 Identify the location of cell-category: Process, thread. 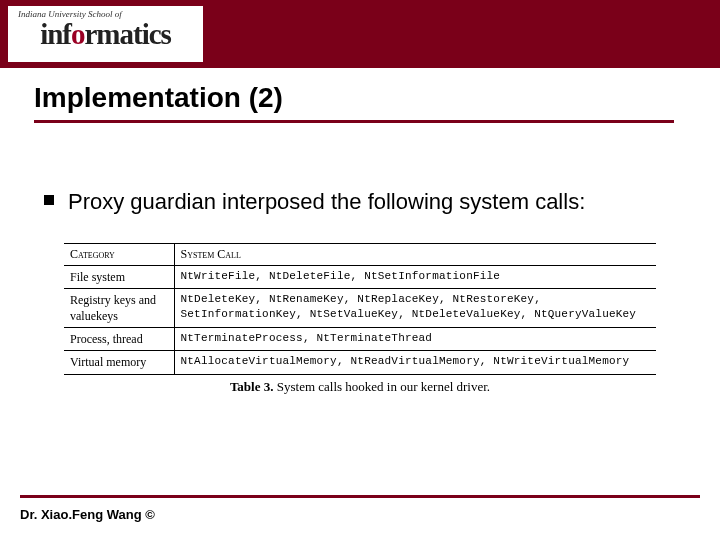
(119, 340).